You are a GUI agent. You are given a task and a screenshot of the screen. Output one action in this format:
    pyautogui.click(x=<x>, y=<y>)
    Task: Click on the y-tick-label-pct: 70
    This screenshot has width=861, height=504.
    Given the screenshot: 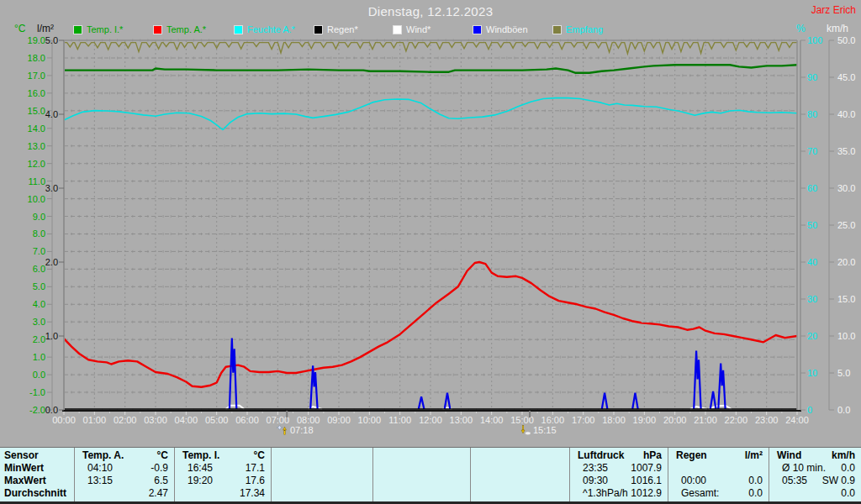 What is the action you would take?
    pyautogui.click(x=812, y=151)
    